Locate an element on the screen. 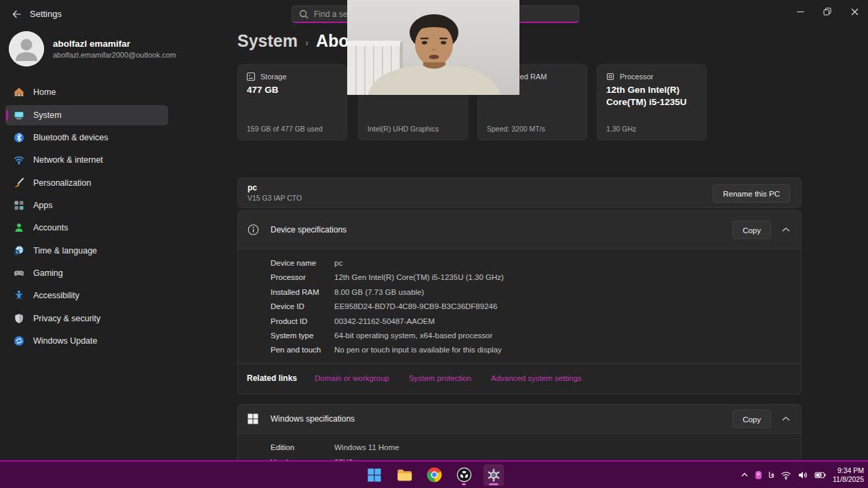  sidebar-item-label: System is located at coordinates (47, 115).